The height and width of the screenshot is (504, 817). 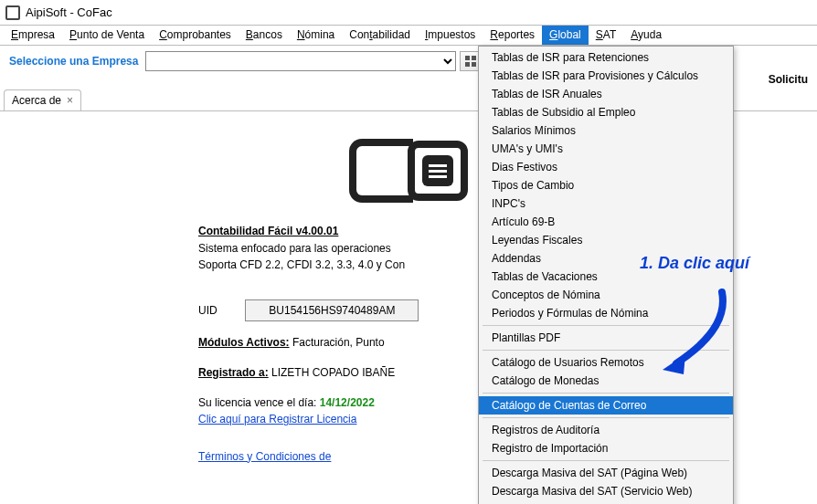 What do you see at coordinates (380, 35) in the screenshot?
I see `menu-contabilidad: Contabilidad` at bounding box center [380, 35].